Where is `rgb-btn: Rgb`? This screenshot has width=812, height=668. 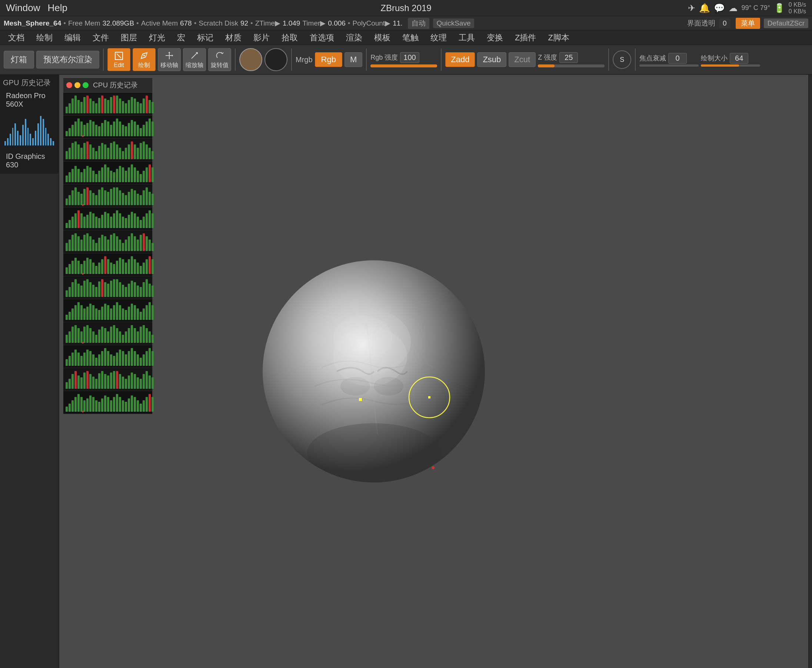 rgb-btn: Rgb is located at coordinates (329, 60).